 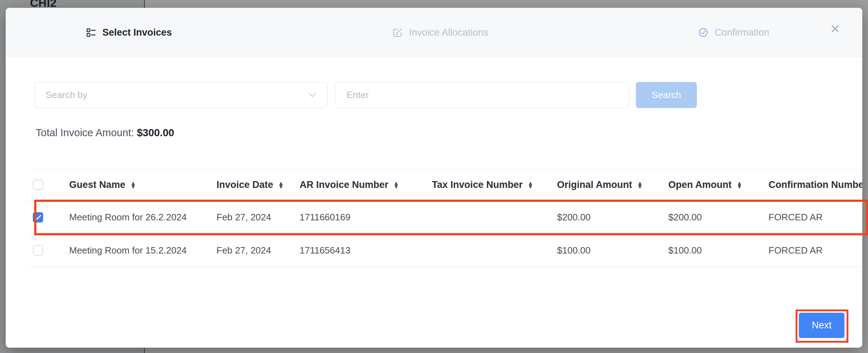 I want to click on guest-name-cell: Meeting Room for 26.2.2024, so click(x=143, y=218).